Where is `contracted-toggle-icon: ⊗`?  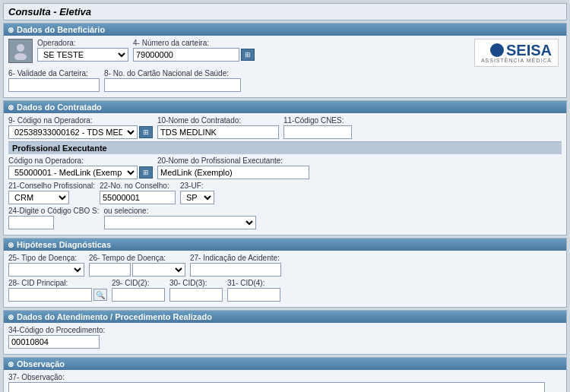 contracted-toggle-icon: ⊗ is located at coordinates (11, 108).